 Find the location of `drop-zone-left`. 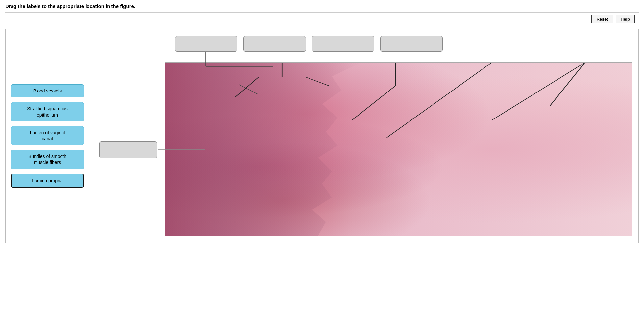

drop-zone-left is located at coordinates (128, 150).